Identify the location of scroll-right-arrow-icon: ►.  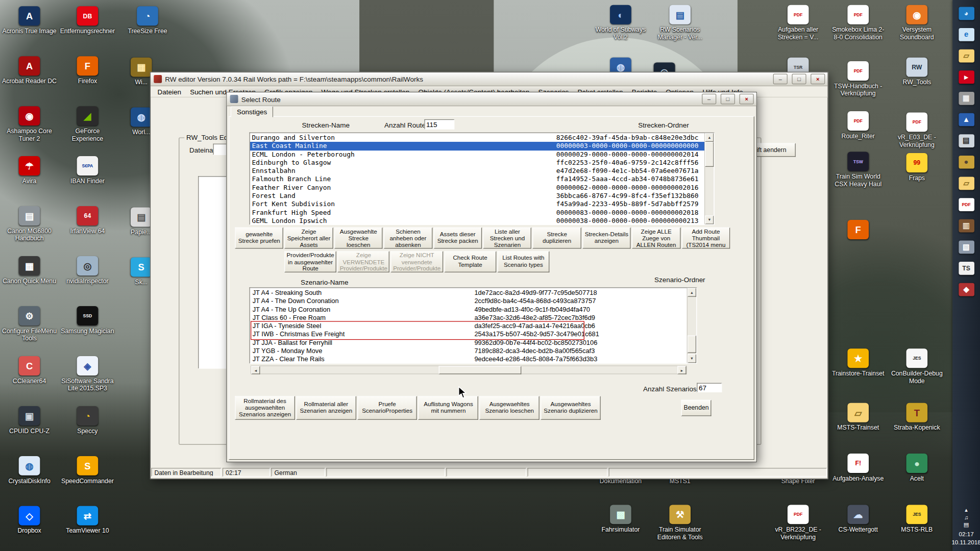
(682, 370).